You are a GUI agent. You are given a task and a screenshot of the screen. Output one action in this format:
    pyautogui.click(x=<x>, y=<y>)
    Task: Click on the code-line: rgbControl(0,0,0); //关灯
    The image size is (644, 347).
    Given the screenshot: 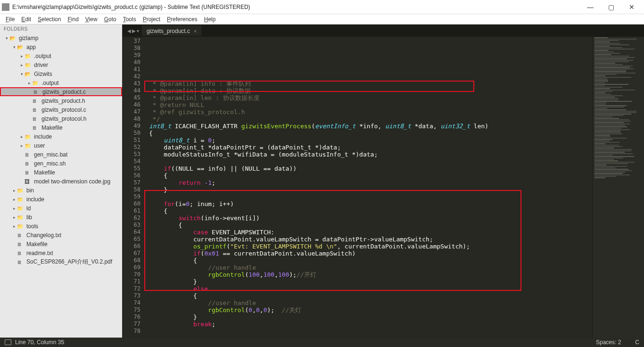 What is the action you would take?
    pyautogui.click(x=371, y=310)
    